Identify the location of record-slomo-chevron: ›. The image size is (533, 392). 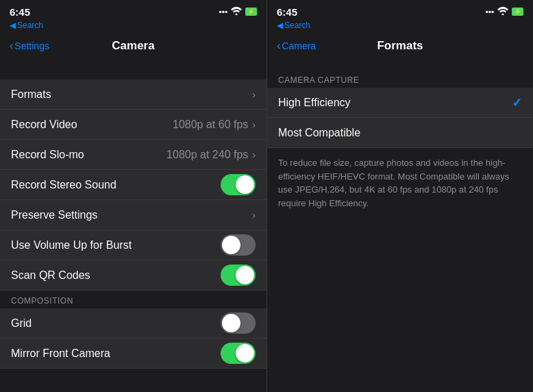
(253, 155).